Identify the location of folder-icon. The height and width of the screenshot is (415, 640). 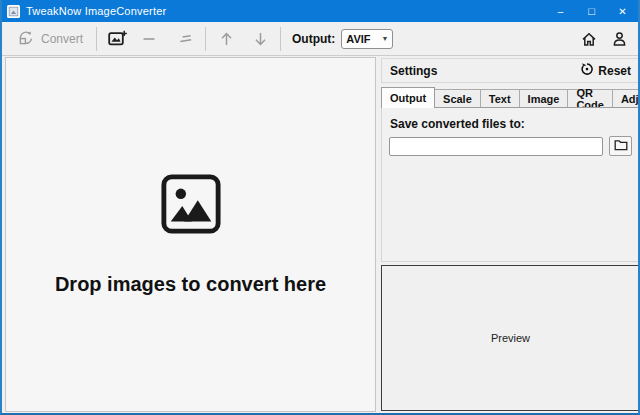
(621, 146).